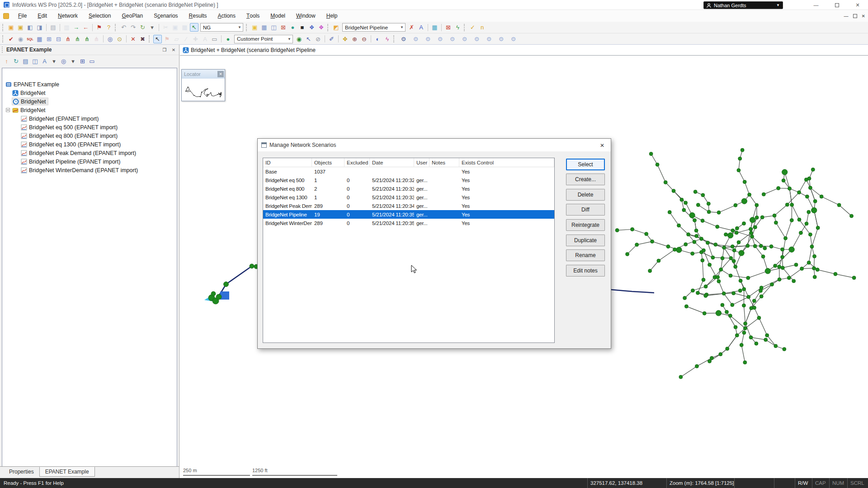  Describe the element at coordinates (124, 27) in the screenshot. I see `undo-icon: ↶` at that location.